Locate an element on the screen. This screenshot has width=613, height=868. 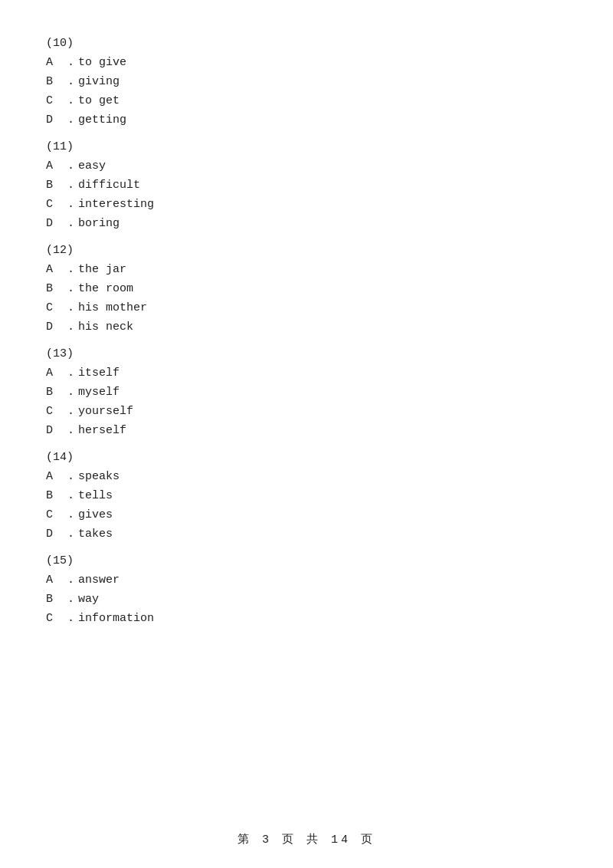
option-text-q0-3: getting is located at coordinates (103, 120).